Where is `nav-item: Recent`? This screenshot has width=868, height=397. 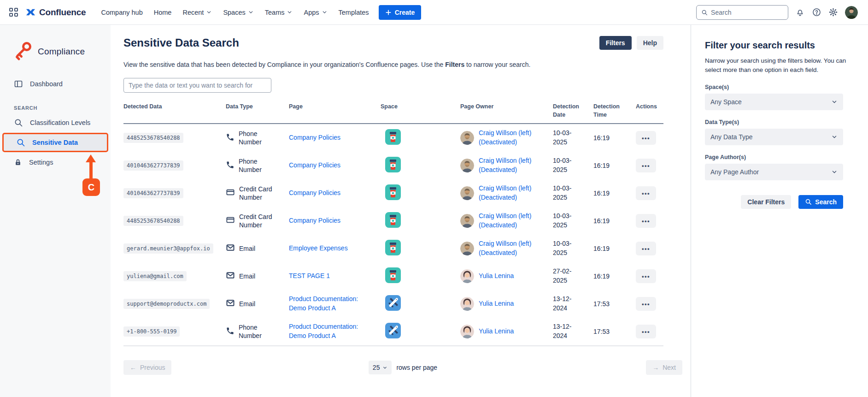 nav-item: Recent is located at coordinates (197, 12).